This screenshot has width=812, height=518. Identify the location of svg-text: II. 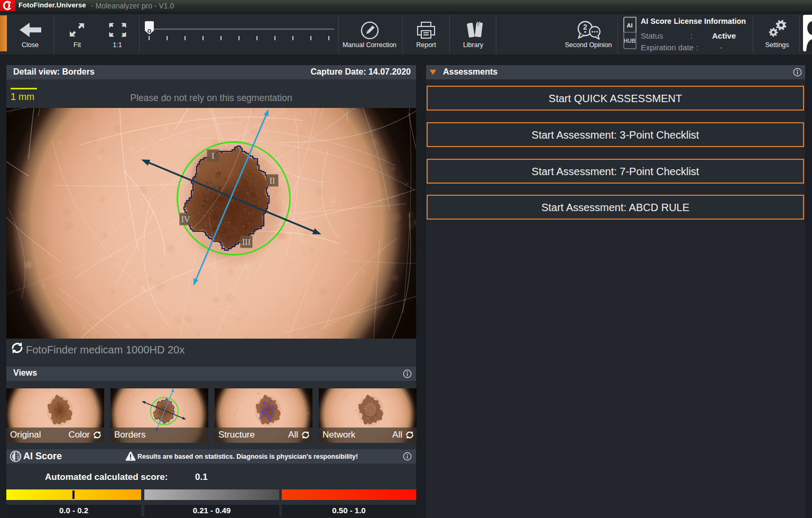
(273, 181).